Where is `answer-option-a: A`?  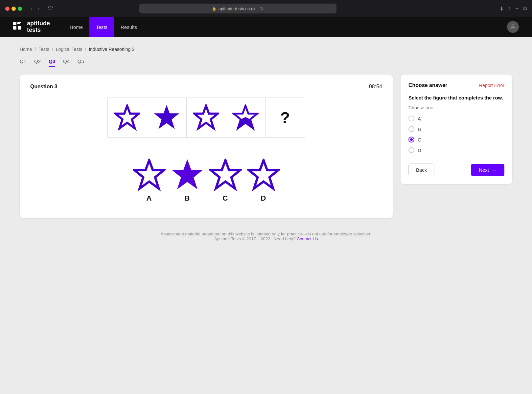
answer-option-a: A is located at coordinates (149, 181).